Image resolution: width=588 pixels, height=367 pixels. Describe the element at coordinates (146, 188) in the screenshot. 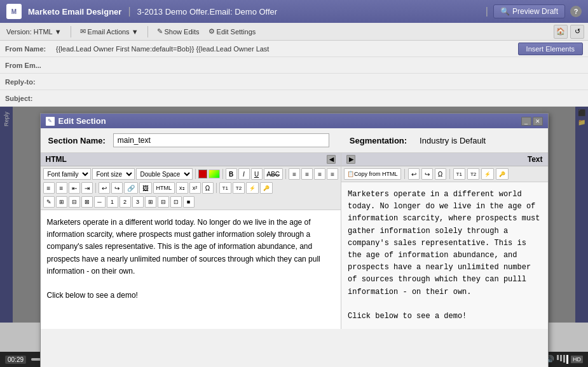

I see `image-button: 🖼` at that location.